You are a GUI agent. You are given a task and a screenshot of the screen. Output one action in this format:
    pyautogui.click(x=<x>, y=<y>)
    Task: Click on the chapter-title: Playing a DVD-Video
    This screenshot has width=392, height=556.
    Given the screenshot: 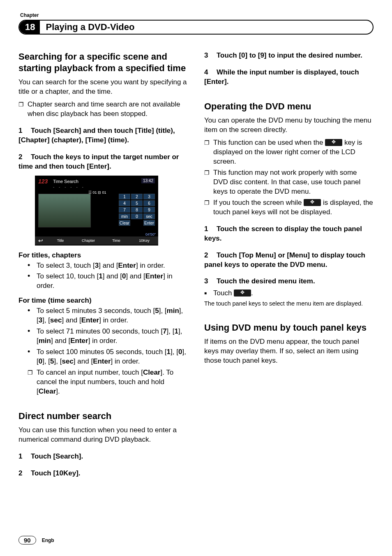 What is the action you would take?
    pyautogui.click(x=90, y=27)
    